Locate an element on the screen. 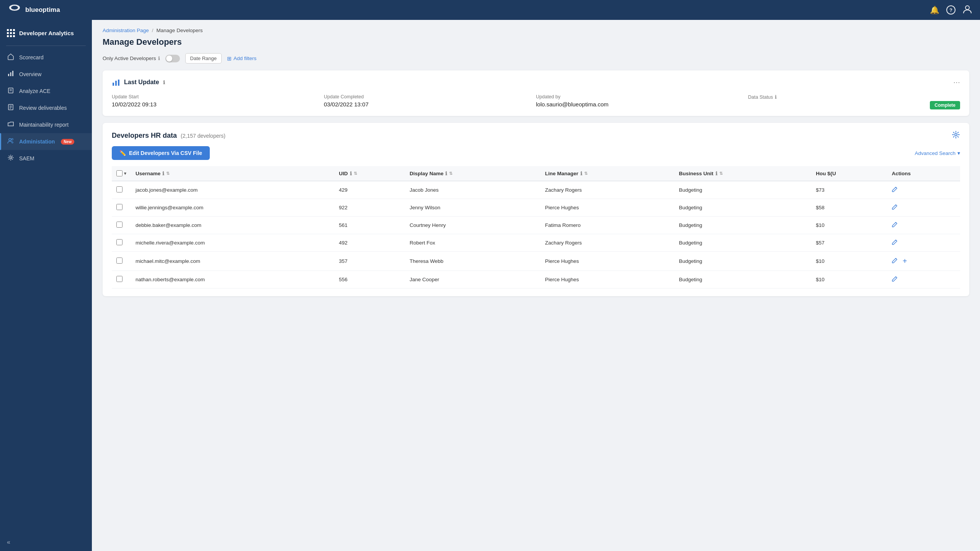 The image size is (980, 551). grid-icon is located at coordinates (11, 33).